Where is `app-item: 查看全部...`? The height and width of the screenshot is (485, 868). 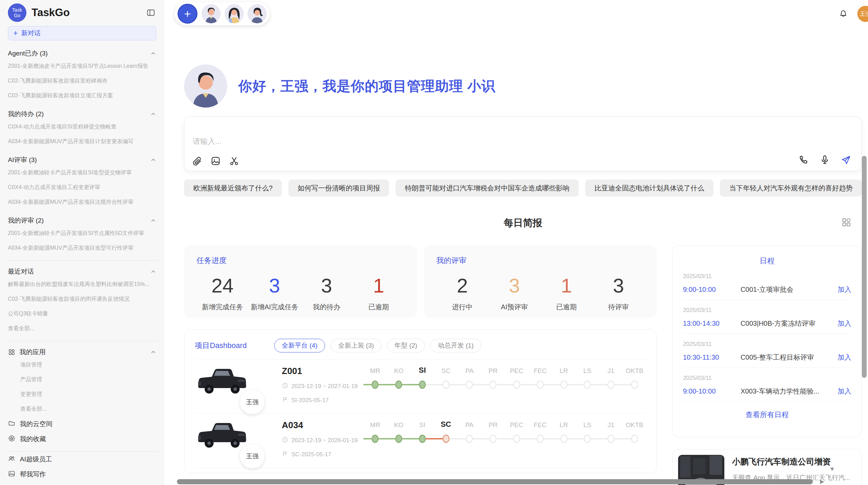 app-item: 查看全部... is located at coordinates (88, 409).